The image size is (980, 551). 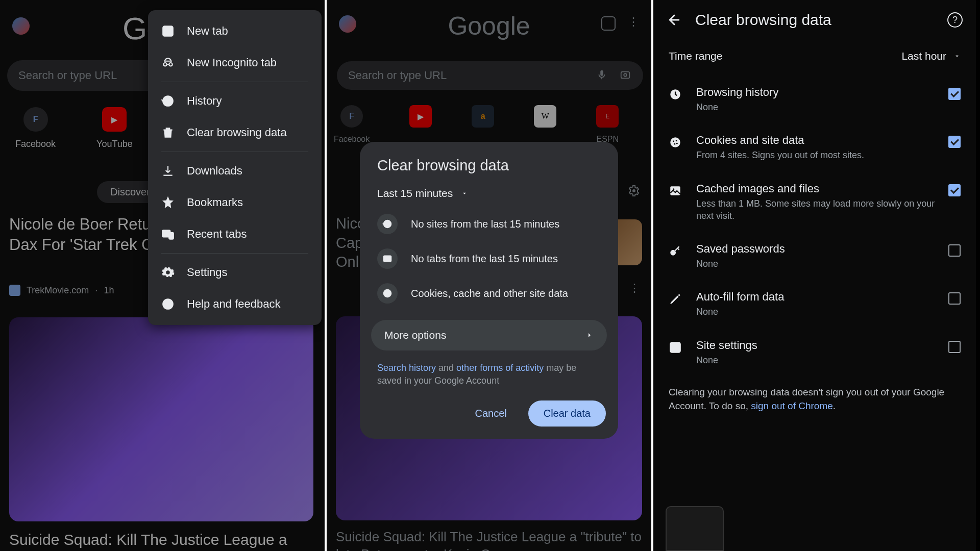 I want to click on cancel-button: Cancel, so click(x=491, y=413).